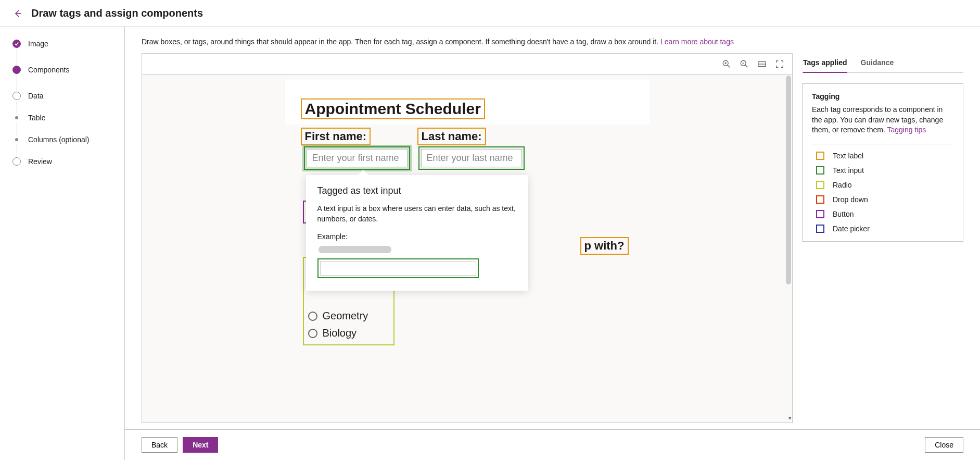 This screenshot has width=980, height=460. I want to click on side-panel: Tags applied Guidance Tagging Each tag c…, so click(883, 238).